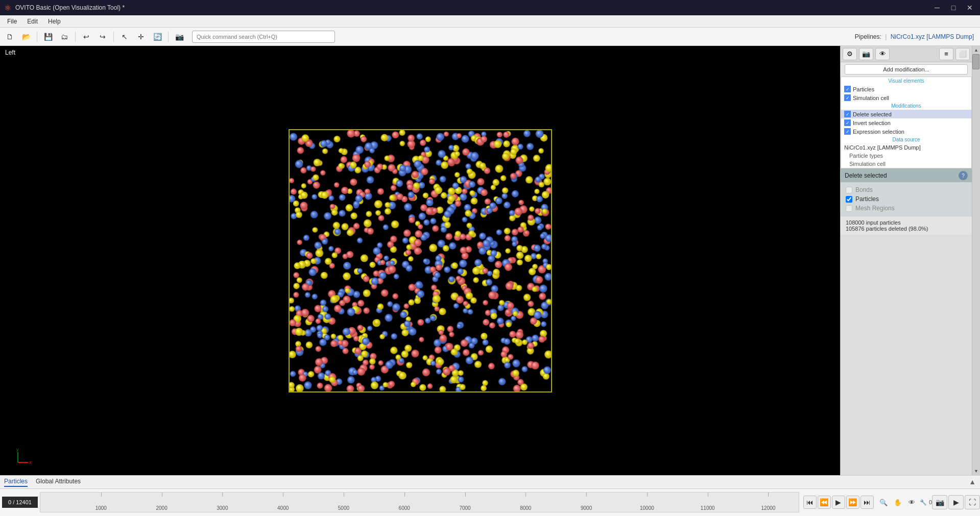 Image resolution: width=980 pixels, height=516 pixels. Describe the element at coordinates (906, 122) in the screenshot. I see `pipeline-list: Visual elements ✓ Particles ✓ Simulation…` at that location.